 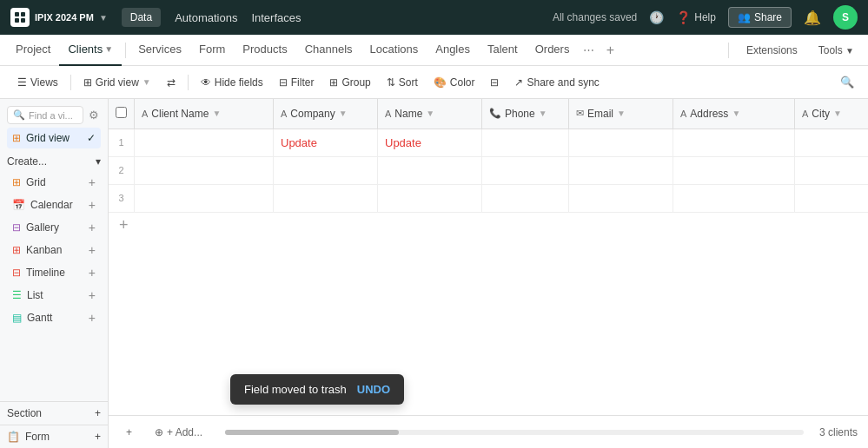 I want to click on app-logo: IPIX 2024 PM ▼, so click(x=59, y=17).